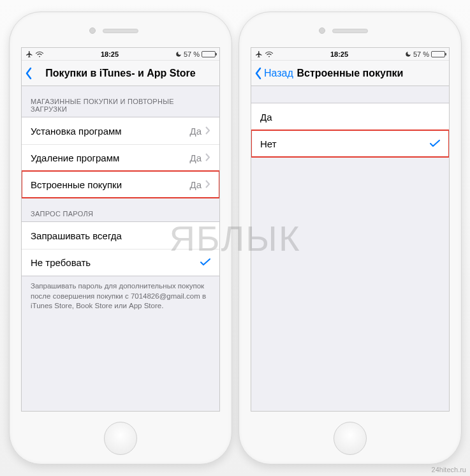 The height and width of the screenshot is (476, 470). What do you see at coordinates (350, 117) in the screenshot?
I see `row-option-yes: Да` at bounding box center [350, 117].